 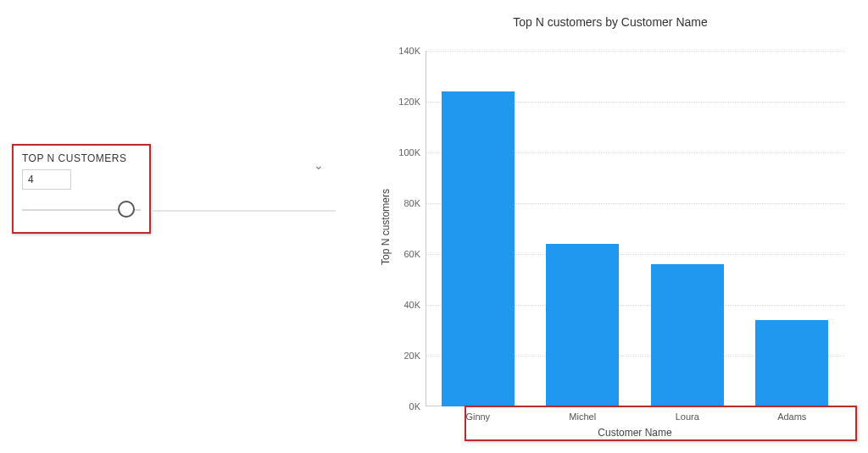 What do you see at coordinates (81, 189) in the screenshot?
I see `top-n-filter-panel: TOP N CUSTOMERS` at bounding box center [81, 189].